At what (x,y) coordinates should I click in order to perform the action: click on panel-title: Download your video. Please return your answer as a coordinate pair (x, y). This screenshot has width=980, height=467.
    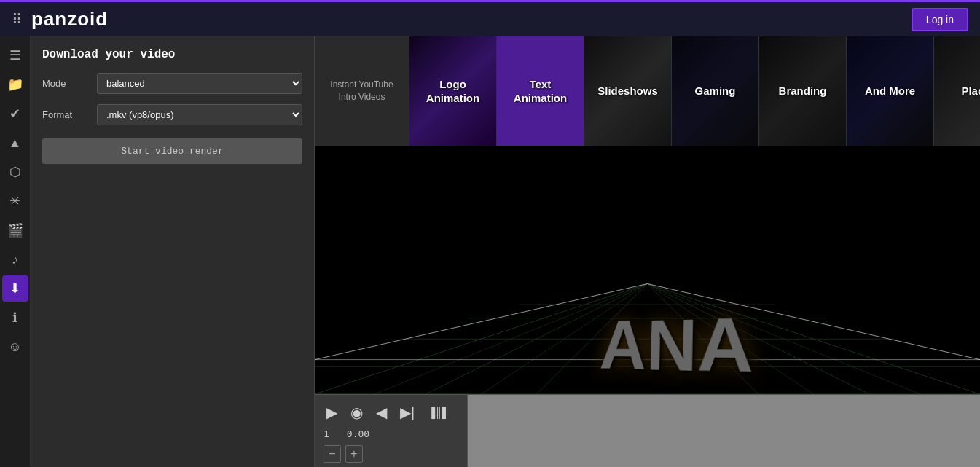
    Looking at the image, I should click on (172, 55).